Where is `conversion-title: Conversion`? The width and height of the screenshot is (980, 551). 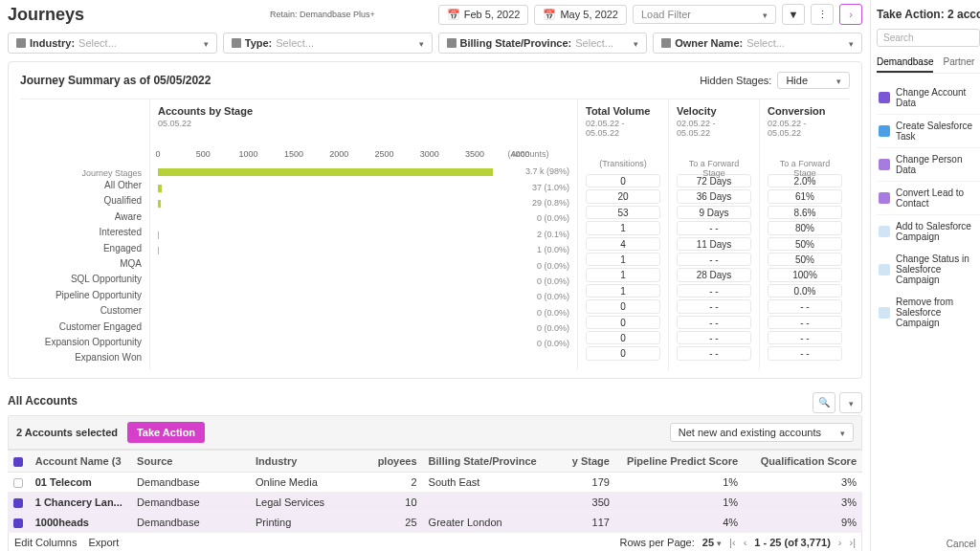
conversion-title: Conversion is located at coordinates (805, 111).